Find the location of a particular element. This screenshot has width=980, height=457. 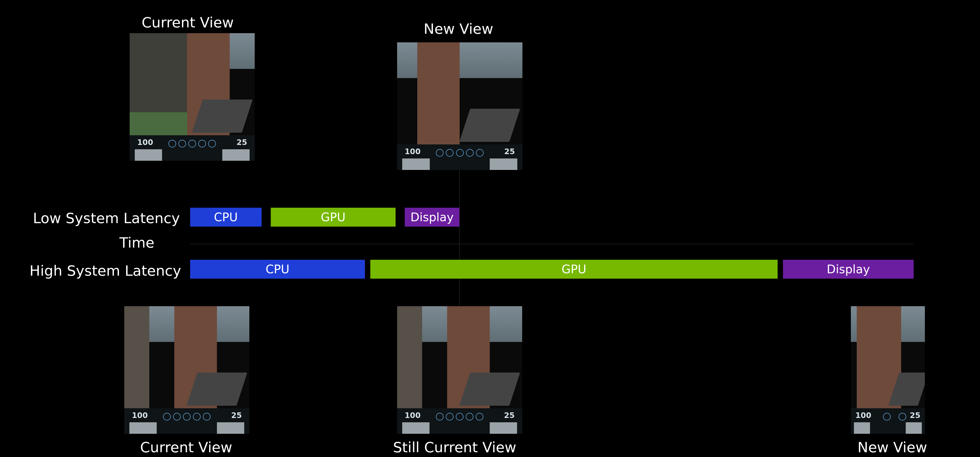

label-high-latency: High System Latency is located at coordinates (97, 271).